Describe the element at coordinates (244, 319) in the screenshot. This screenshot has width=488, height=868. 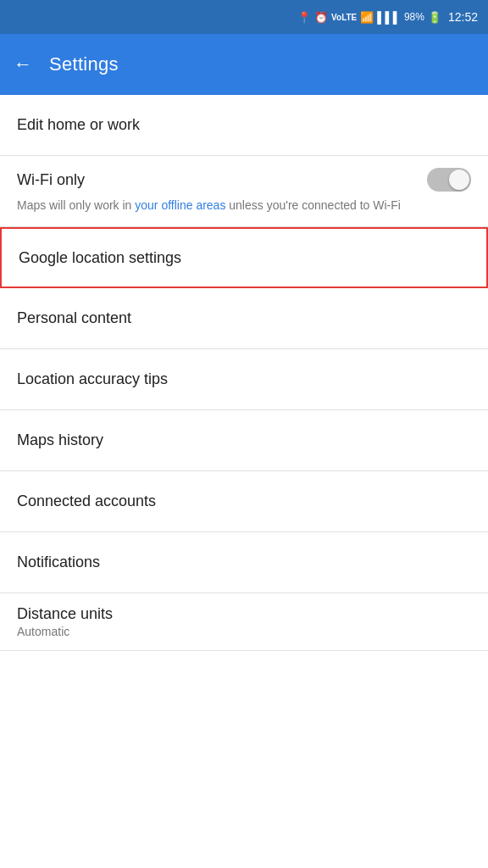
I see `menu-item-personal-content: Personal content` at that location.